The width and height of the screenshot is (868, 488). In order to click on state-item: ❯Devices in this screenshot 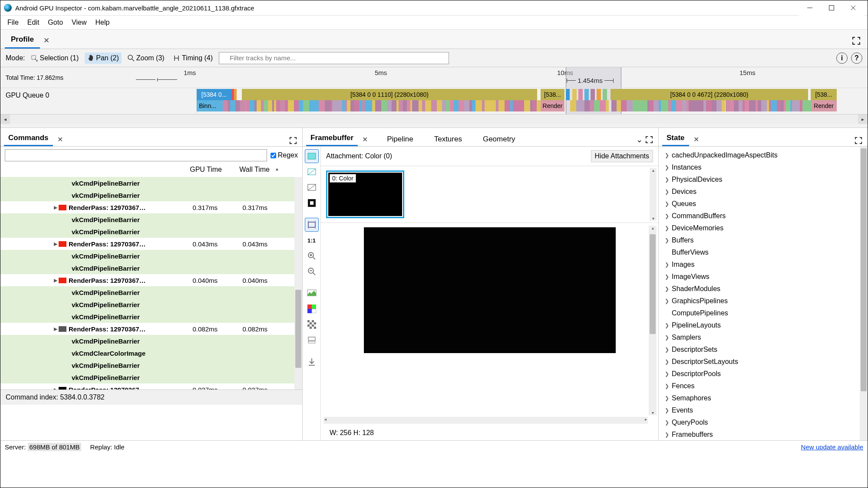, I will do `click(764, 192)`.